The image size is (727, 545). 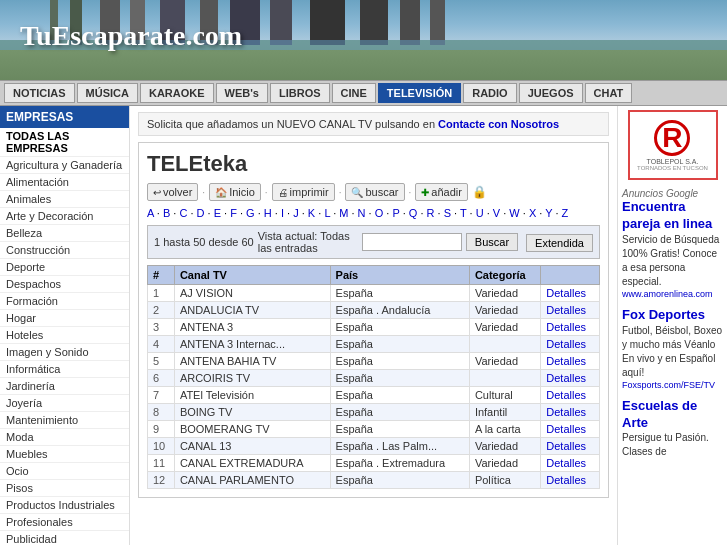 What do you see at coordinates (672, 385) in the screenshot?
I see `ad-2-link: Foxsports.com/FSE/TV` at bounding box center [672, 385].